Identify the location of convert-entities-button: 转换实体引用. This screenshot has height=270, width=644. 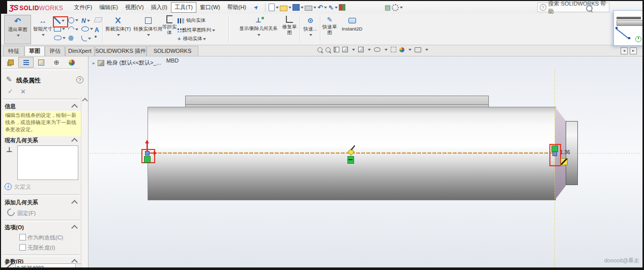
(148, 26).